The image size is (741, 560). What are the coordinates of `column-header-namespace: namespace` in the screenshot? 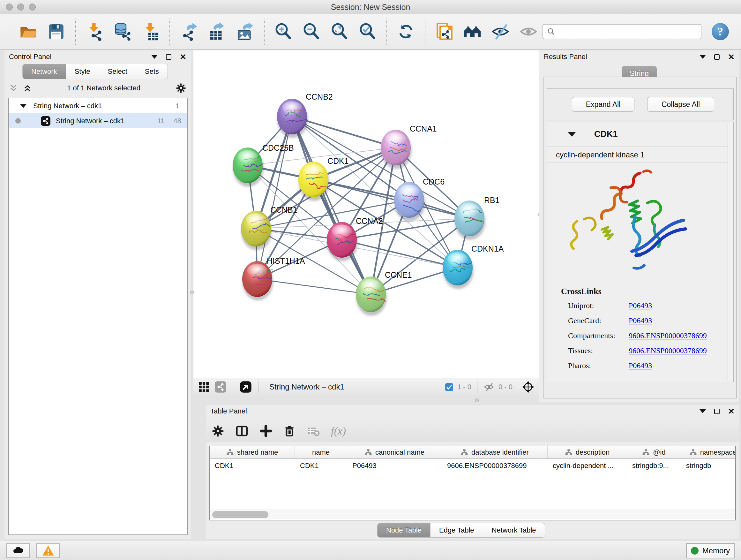 It's located at (709, 452).